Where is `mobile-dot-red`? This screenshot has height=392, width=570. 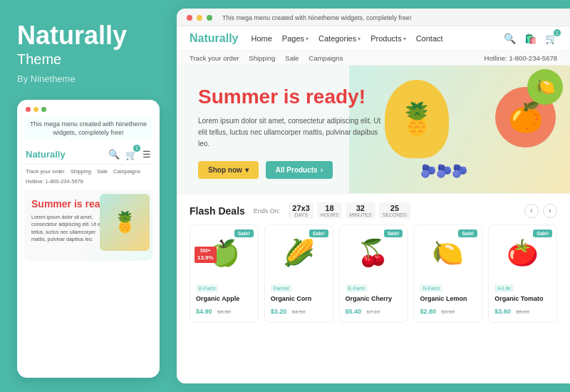
mobile-dot-red is located at coordinates (28, 110).